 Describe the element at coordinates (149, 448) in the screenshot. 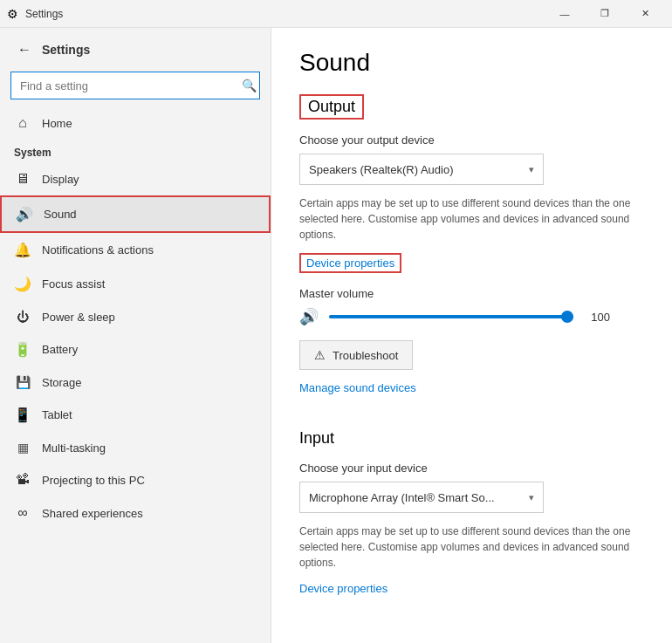

I see `sidebar-item-multitasking-label: Multi-tasking` at that location.